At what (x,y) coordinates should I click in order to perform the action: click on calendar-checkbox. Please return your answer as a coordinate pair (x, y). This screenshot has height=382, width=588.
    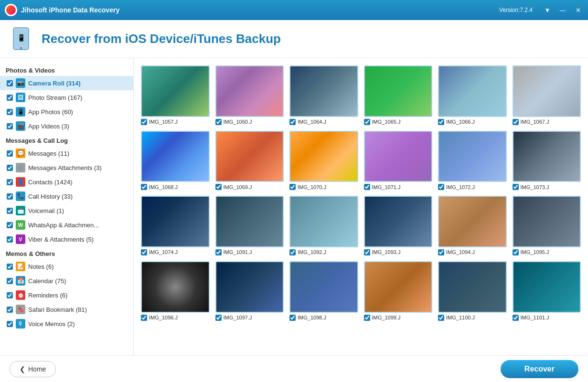
    Looking at the image, I should click on (10, 281).